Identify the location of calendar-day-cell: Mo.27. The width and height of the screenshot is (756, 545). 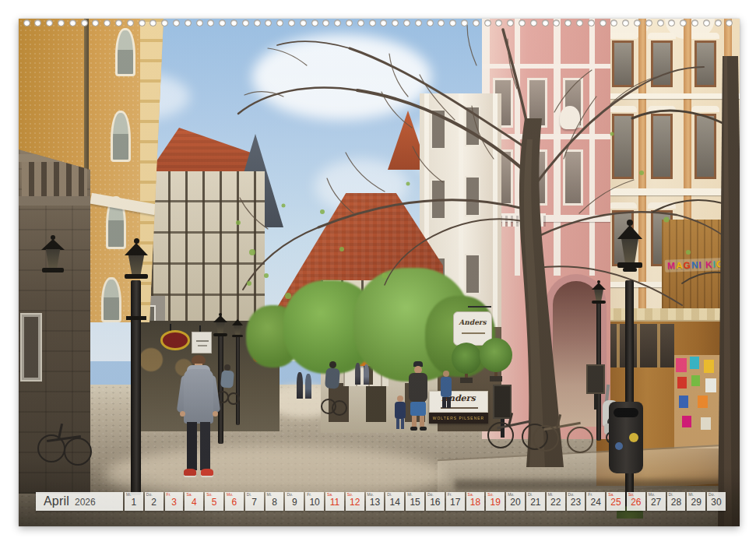
(656, 501).